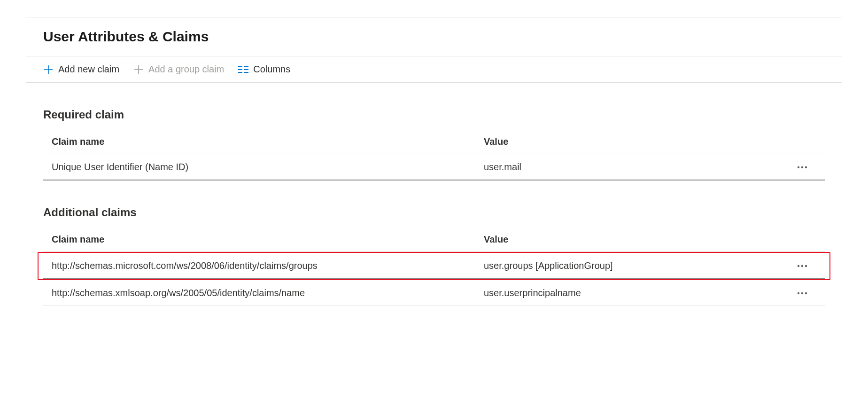  Describe the element at coordinates (434, 266) in the screenshot. I see `highlighted-row-box: http://schemas.microsoft.com/ws/2008/06/…` at that location.